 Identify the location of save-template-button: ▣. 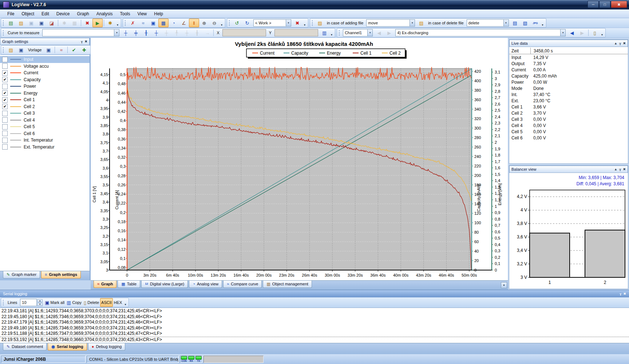
(21, 50).